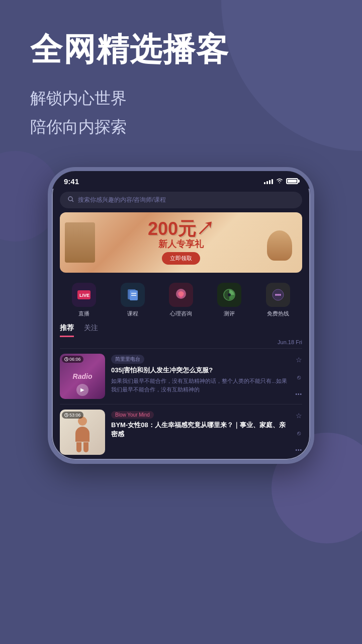 Image resolution: width=362 pixels, height=644 pixels. Describe the element at coordinates (280, 181) in the screenshot. I see `wifi-icon` at that location.